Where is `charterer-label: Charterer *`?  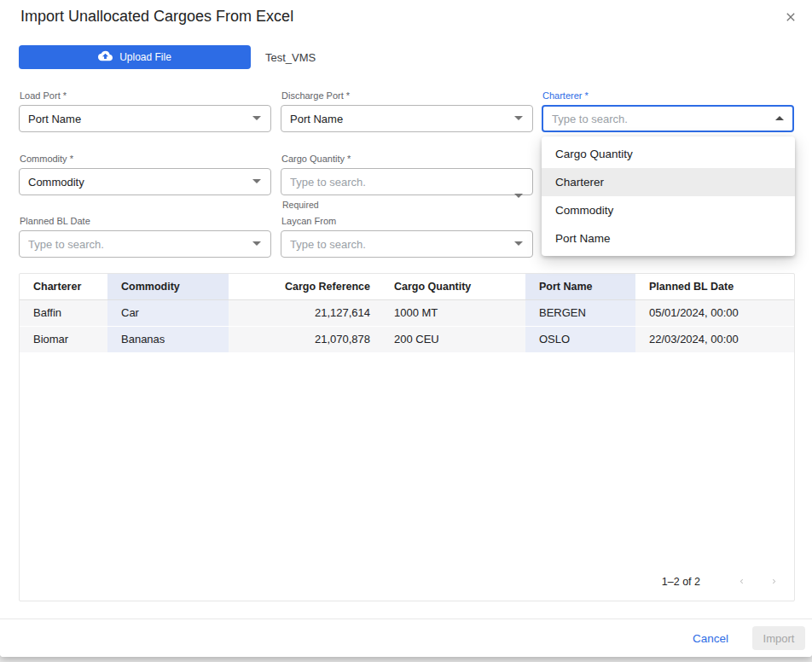
charterer-label: Charterer * is located at coordinates (668, 96).